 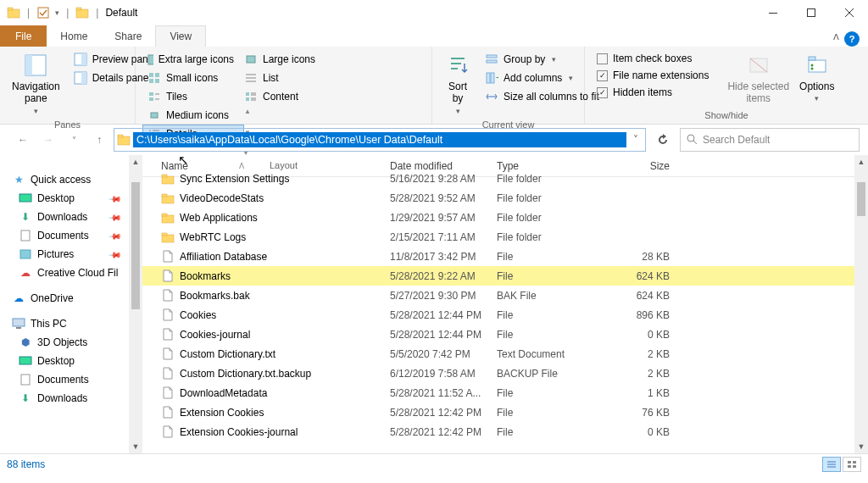 I want to click on file-row: VideoDecodeStats5/28/2021 9:52 AMFile fo…, so click(x=505, y=198).